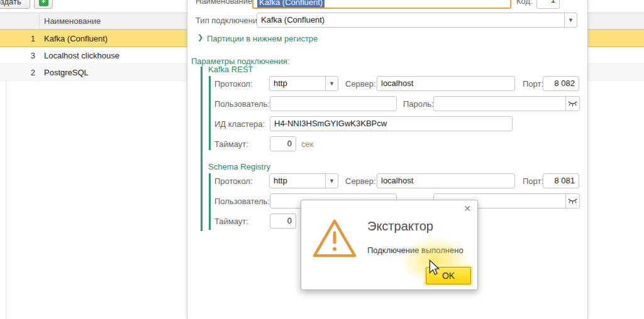 This screenshot has width=644, height=319. Describe the element at coordinates (231, 69) in the screenshot. I see `kafka-rest-group-title: Kafka REST` at that location.